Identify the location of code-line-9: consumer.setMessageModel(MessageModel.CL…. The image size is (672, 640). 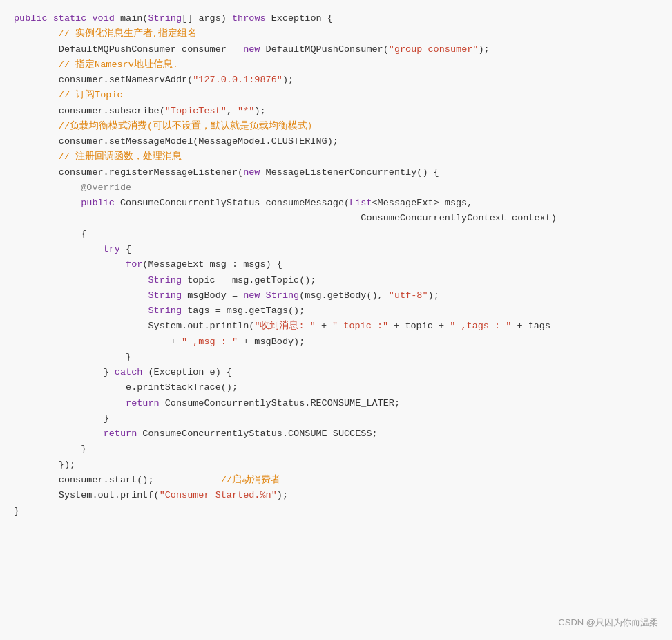
(336, 142).